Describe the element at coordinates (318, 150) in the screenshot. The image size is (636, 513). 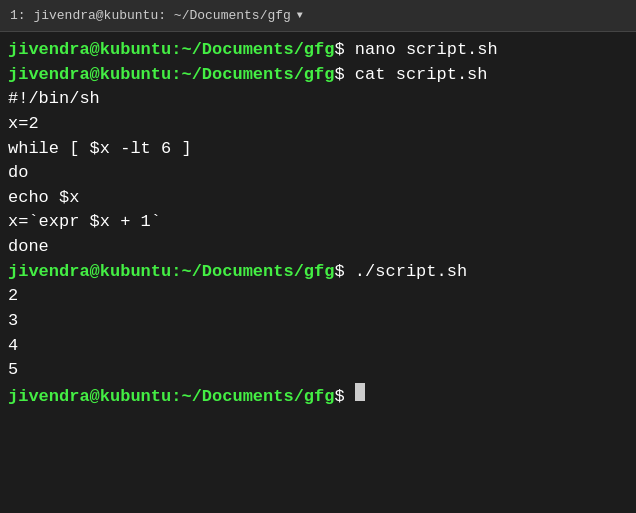
I see `terminal-line: while [ $x -lt 6 ]` at that location.